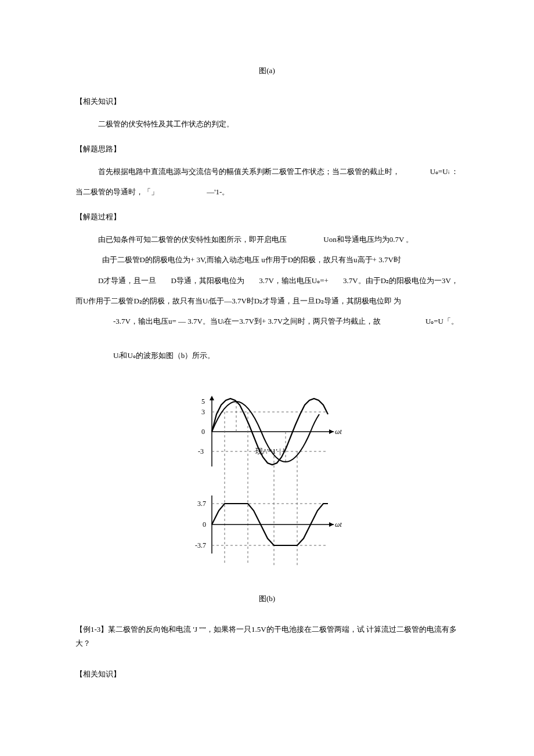 This screenshot has height=756, width=534. I want to click on section-solution-process: 【解题过程】, so click(267, 217).